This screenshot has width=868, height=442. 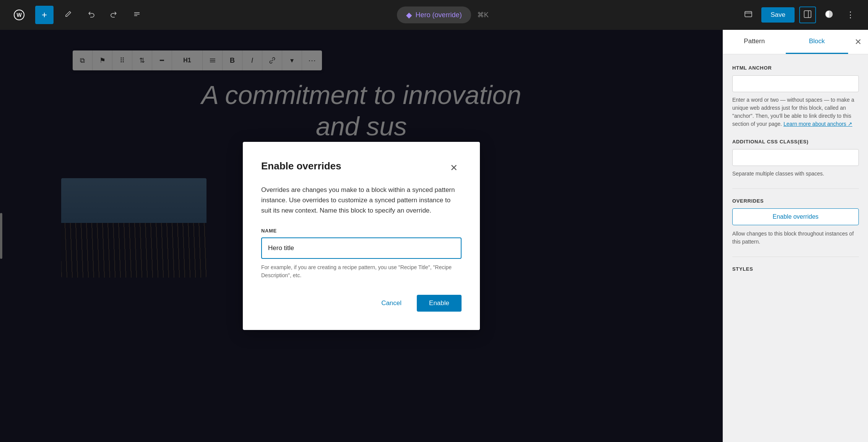 I want to click on pattern-tab-label: Pattern, so click(x=754, y=41).